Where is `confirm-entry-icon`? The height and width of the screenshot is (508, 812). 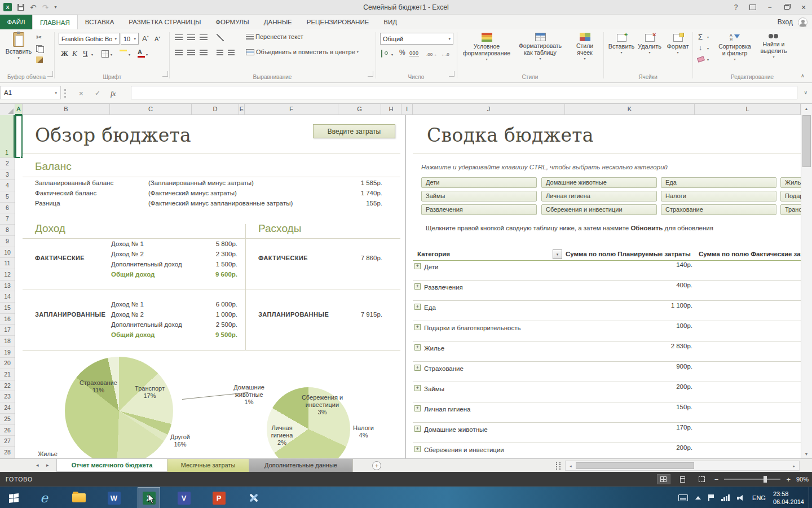
confirm-entry-icon is located at coordinates (98, 93).